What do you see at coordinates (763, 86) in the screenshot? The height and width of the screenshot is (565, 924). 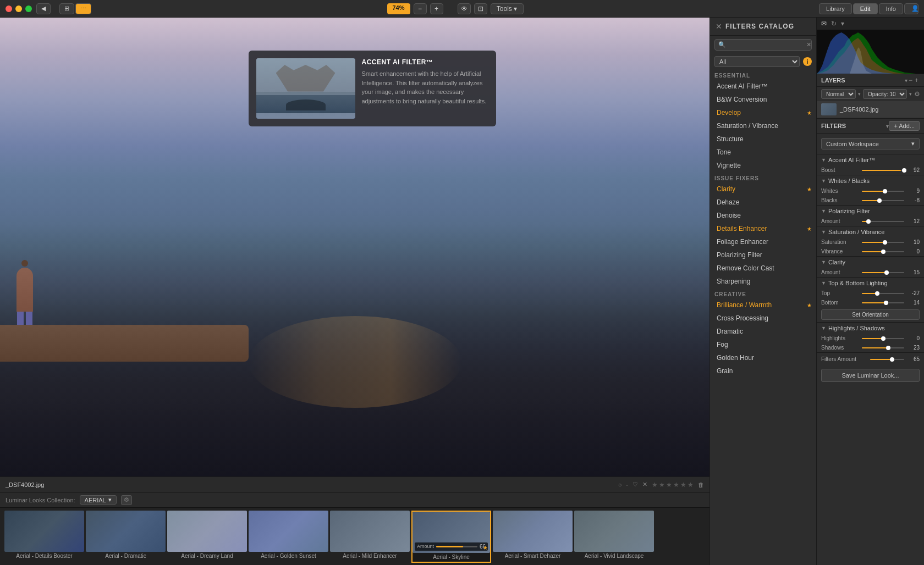 I see `filter-accent-ai: Accent AI Filter™` at bounding box center [763, 86].